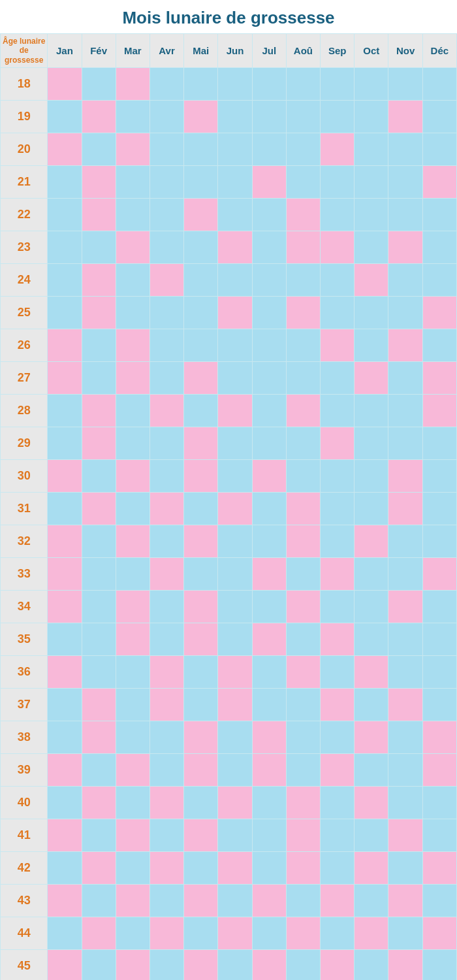 This screenshot has height=980, width=457. Describe the element at coordinates (228, 476) in the screenshot. I see `table-row: 30` at that location.